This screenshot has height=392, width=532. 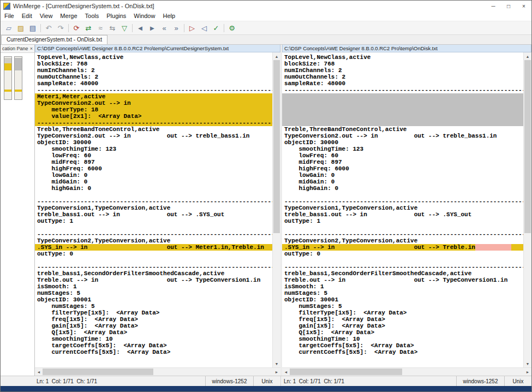 I want to click on menu-item-file: File, so click(x=9, y=16).